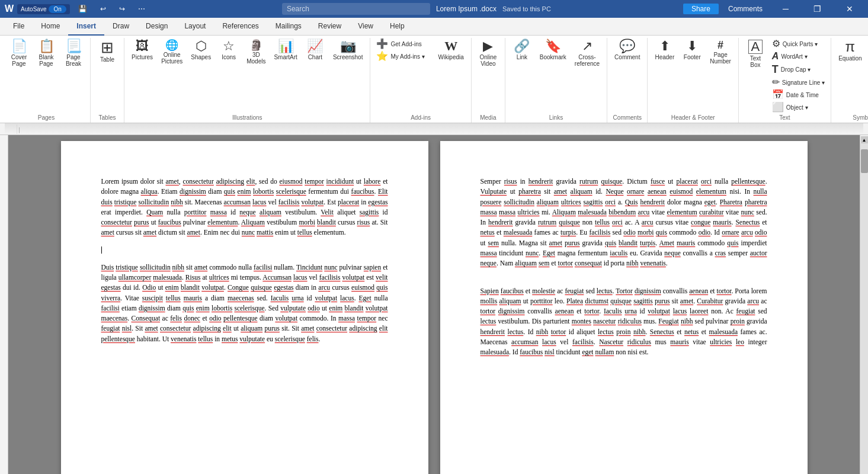 Image resolution: width=868 pixels, height=474 pixels. Describe the element at coordinates (46, 53) in the screenshot. I see `blank-page-button: 📋 BlankPage` at that location.